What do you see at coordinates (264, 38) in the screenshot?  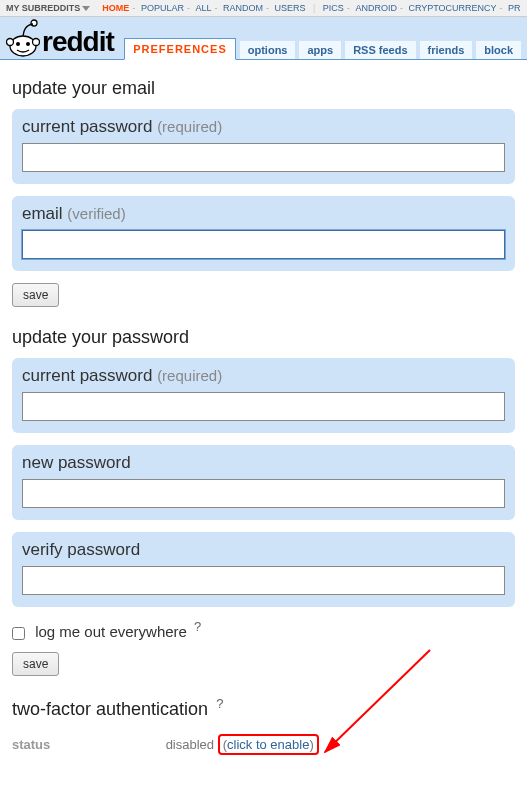 I see `page-header: reddit PREFERENCES options apps RSS feed…` at bounding box center [264, 38].